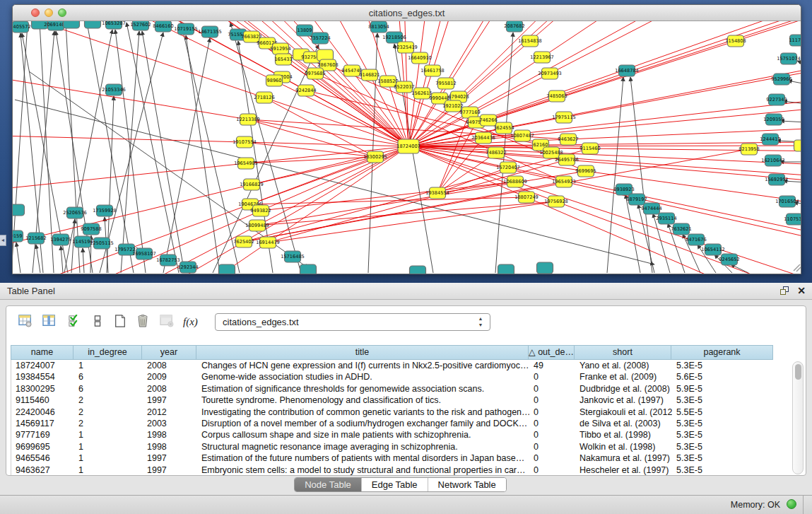 This screenshot has height=514, width=812. What do you see at coordinates (526, 197) in the screenshot?
I see `graph-node: 18807249` at bounding box center [526, 197].